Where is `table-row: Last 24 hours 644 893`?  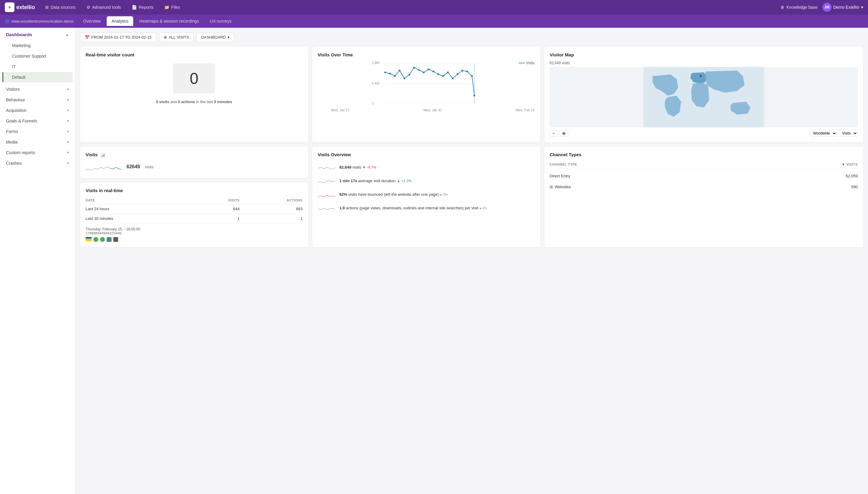
table-row: Last 24 hours 644 893 is located at coordinates (194, 209).